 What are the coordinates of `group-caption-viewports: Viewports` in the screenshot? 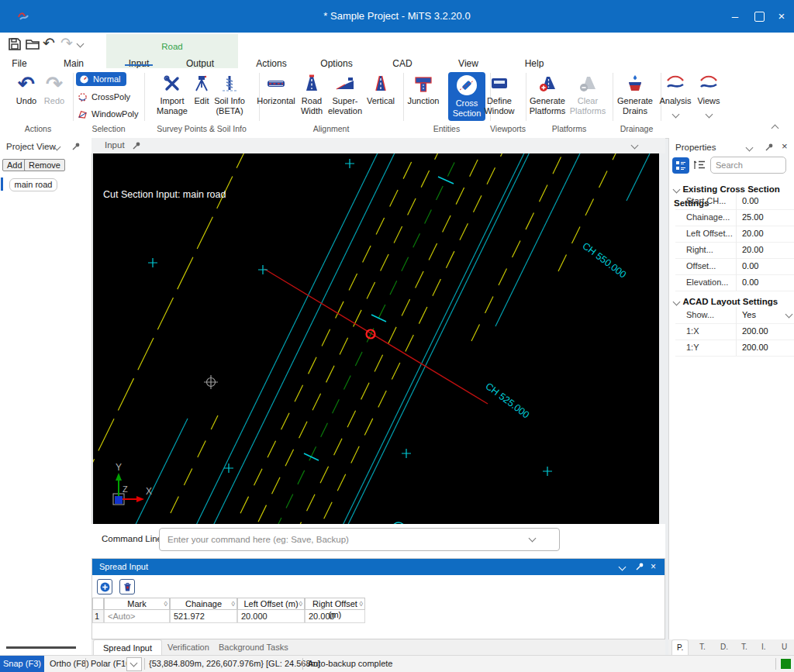 It's located at (508, 129).